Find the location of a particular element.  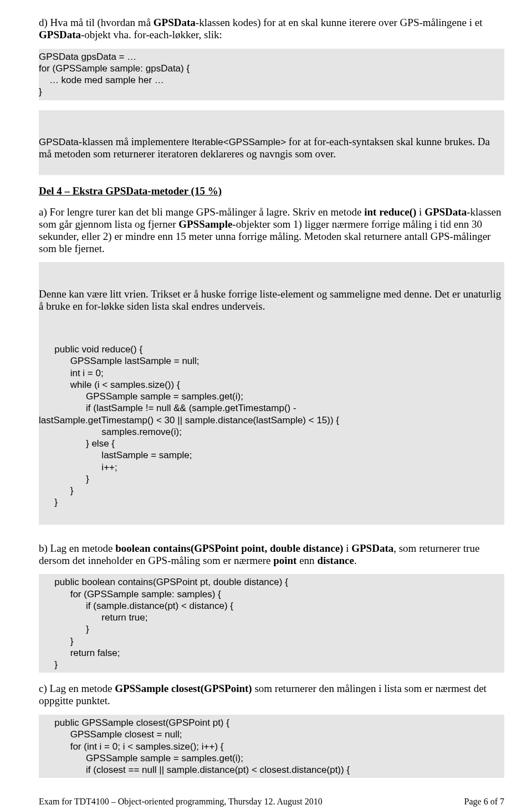

text: enn is located at coordinates (307, 561).